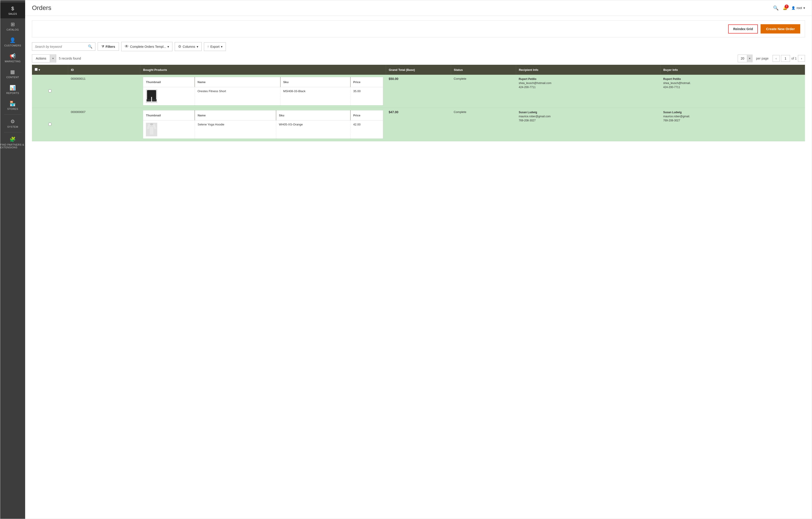  What do you see at coordinates (588, 83) in the screenshot?
I see `recipient-email: shea_leusch@hotmail.com` at bounding box center [588, 83].